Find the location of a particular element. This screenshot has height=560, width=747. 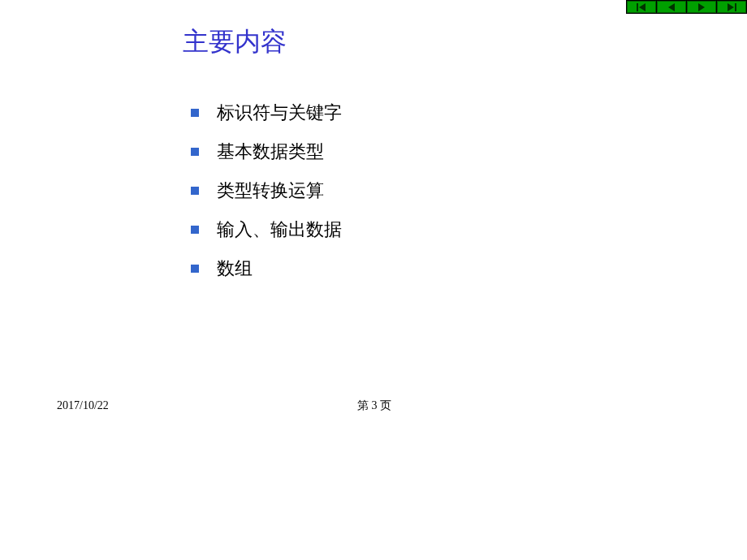

slide-title: 主要内容 is located at coordinates (440, 42).